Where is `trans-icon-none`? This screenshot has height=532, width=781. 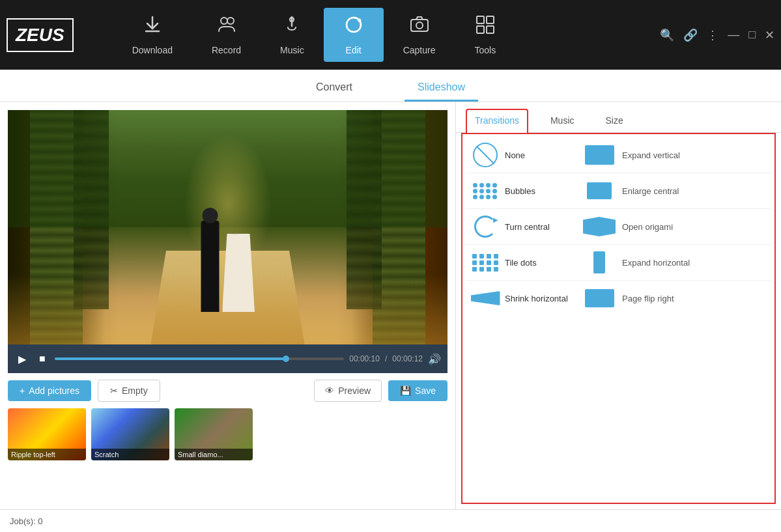 trans-icon-none is located at coordinates (485, 155).